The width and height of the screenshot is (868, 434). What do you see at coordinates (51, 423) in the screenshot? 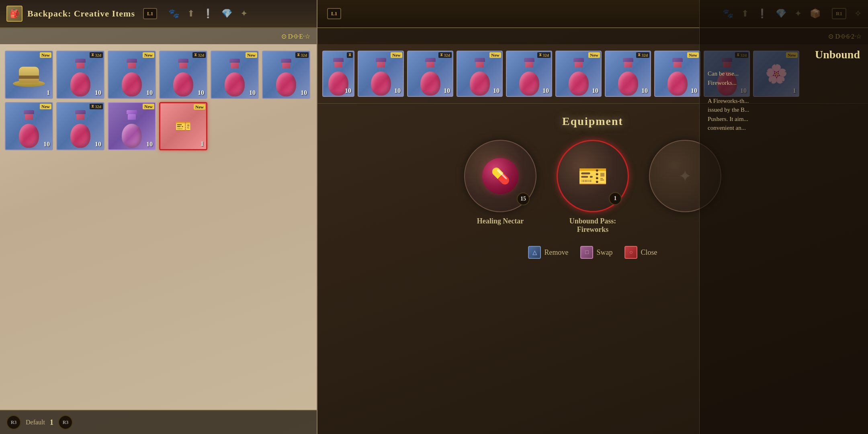
I see `bottom-number: 1` at bounding box center [51, 423].